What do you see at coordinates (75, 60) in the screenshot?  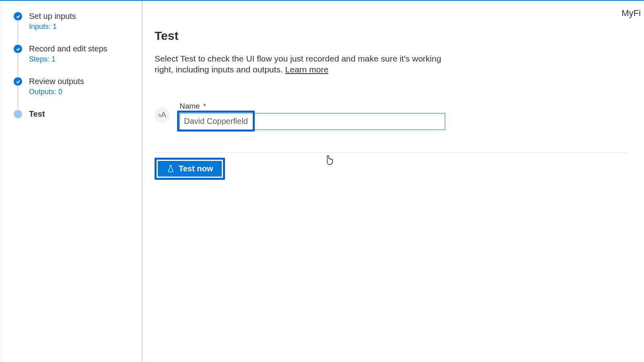 I see `step-record-edit: Record and edit steps Steps: 1` at bounding box center [75, 60].